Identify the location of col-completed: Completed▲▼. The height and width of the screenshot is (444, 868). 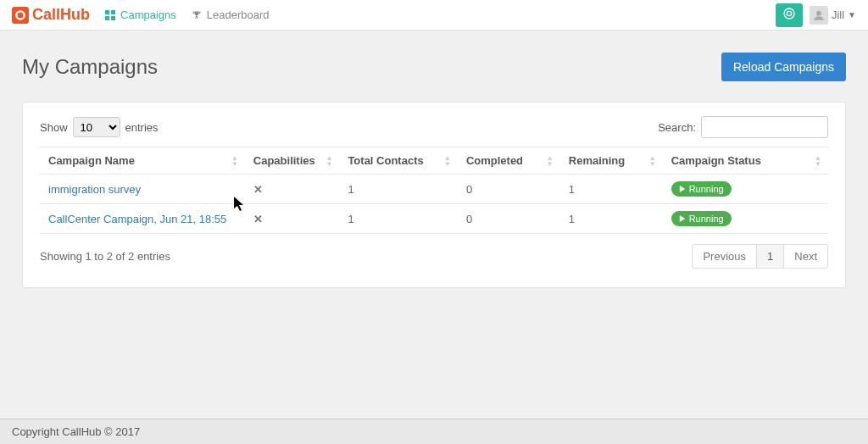
(509, 161).